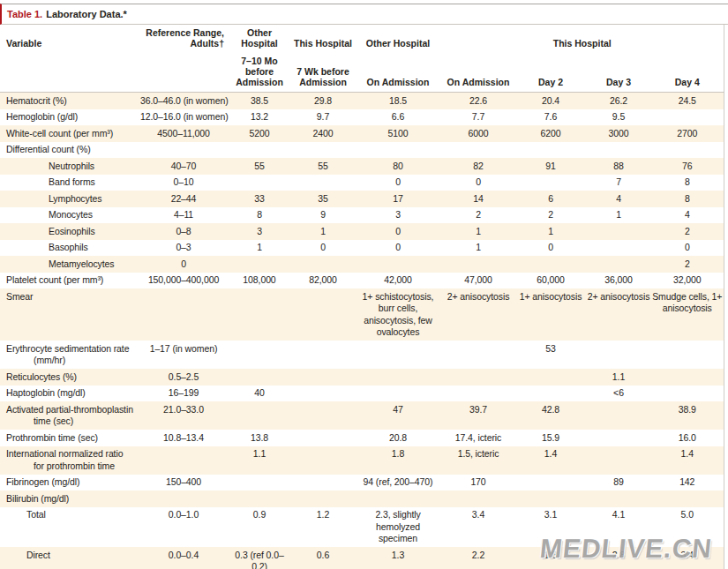 The width and height of the screenshot is (728, 569). Describe the element at coordinates (687, 101) in the screenshot. I see `cell-day_4: 24.5` at that location.